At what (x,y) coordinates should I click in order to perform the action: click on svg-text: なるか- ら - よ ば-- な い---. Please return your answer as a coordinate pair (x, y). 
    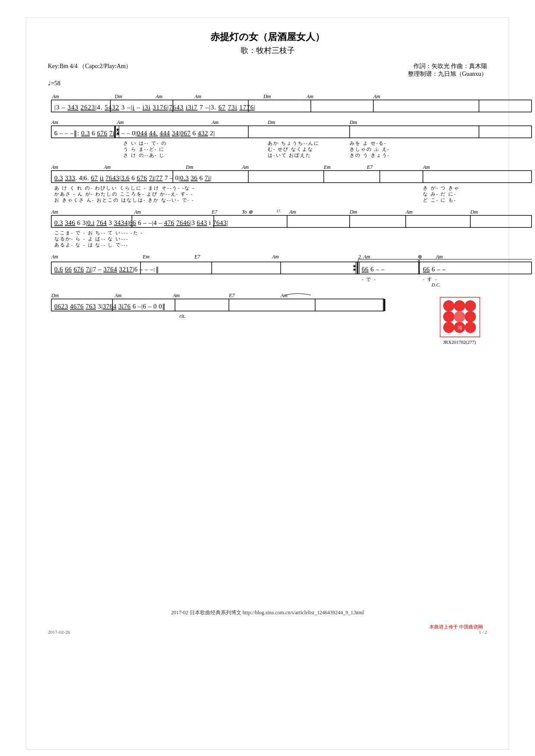
    Looking at the image, I should click on (91, 239).